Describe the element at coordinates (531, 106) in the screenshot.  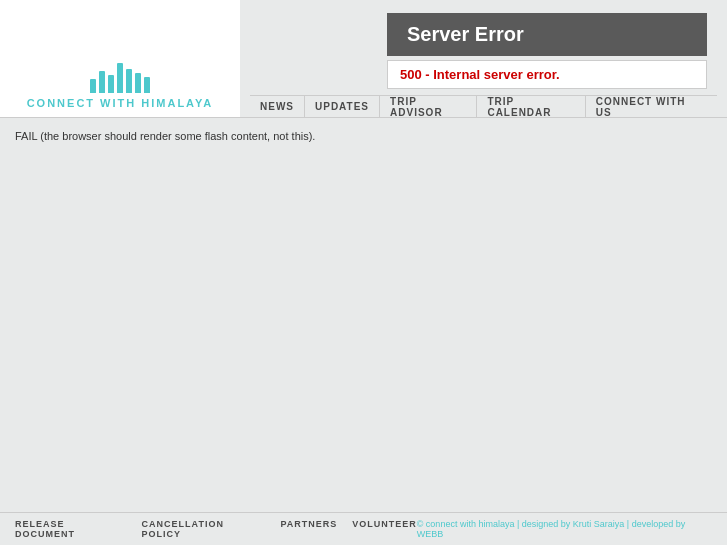
I see `nav-item-trip-calendar: TRIP CALENDAR` at that location.